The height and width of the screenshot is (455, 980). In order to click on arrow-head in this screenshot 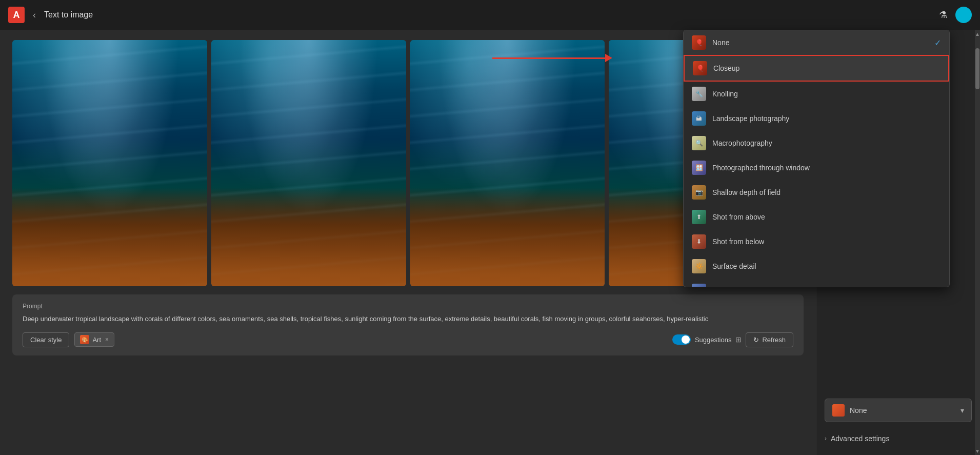, I will do `click(609, 58)`.